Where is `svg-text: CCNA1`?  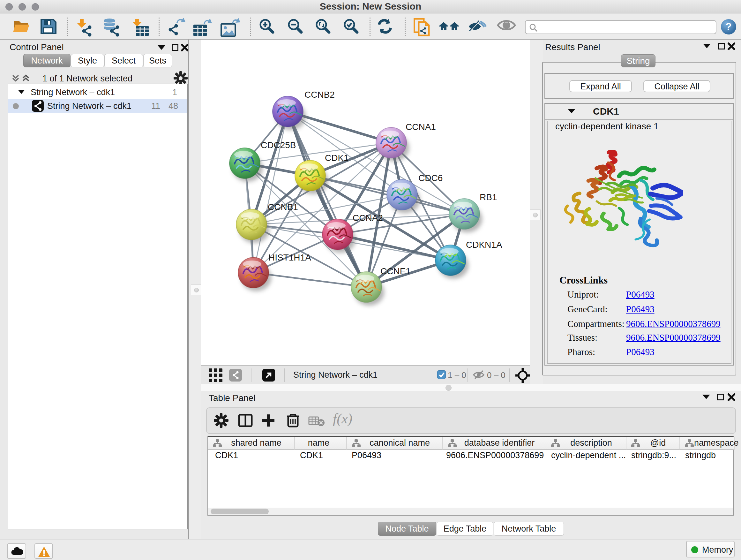
svg-text: CCNA1 is located at coordinates (421, 127).